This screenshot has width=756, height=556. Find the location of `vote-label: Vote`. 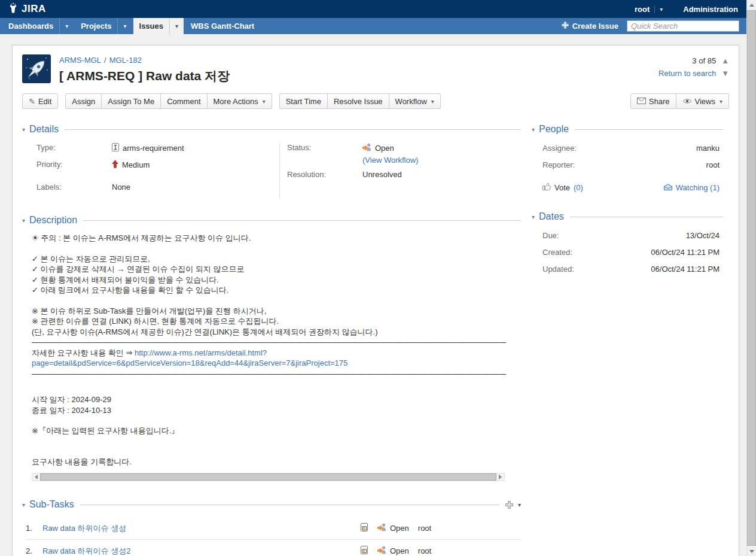

vote-label: Vote is located at coordinates (562, 188).